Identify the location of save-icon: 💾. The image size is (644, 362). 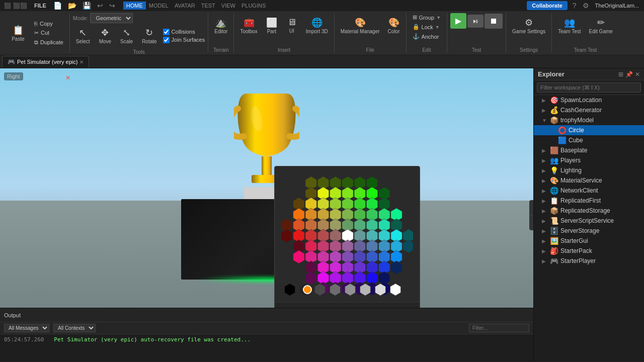
(87, 6).